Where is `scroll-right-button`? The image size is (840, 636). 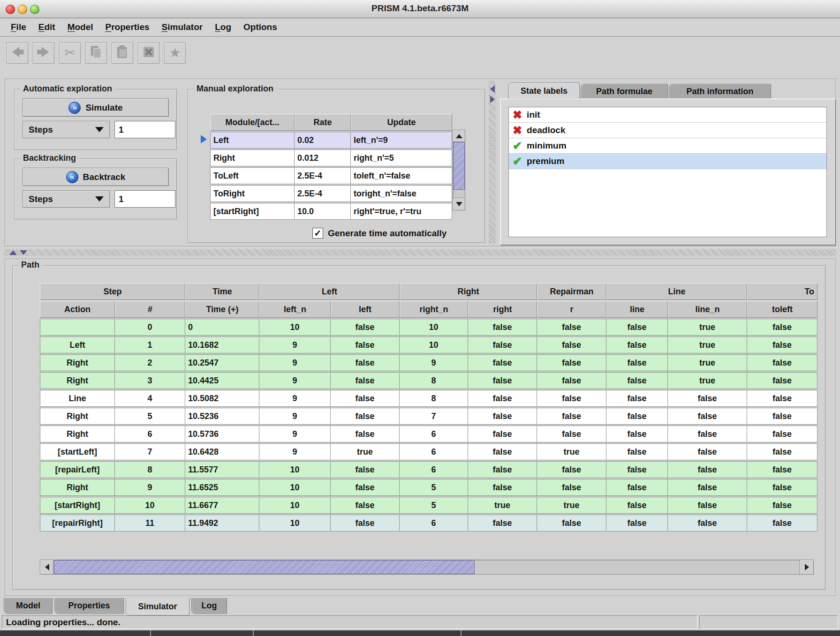 scroll-right-button is located at coordinates (807, 567).